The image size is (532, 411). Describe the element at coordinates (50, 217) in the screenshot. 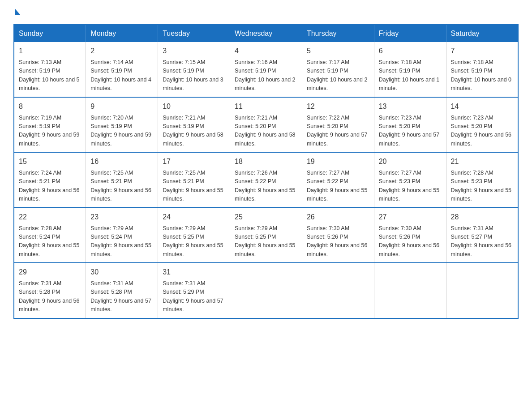

I see `day-number: 22` at that location.